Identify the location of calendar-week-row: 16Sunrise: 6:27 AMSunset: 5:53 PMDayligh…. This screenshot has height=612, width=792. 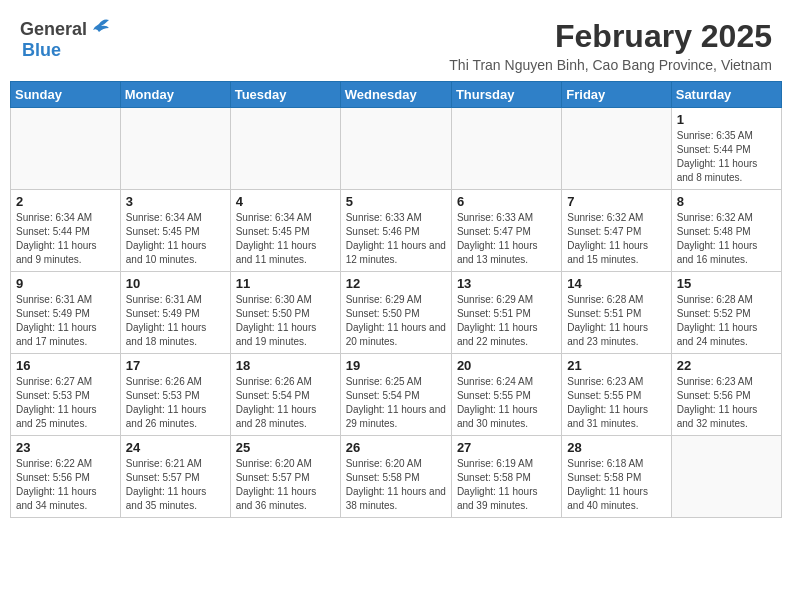
(396, 395).